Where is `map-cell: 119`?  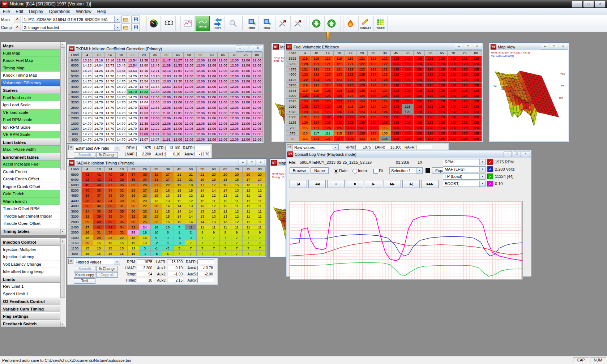
map-cell: 119 is located at coordinates (305, 85).